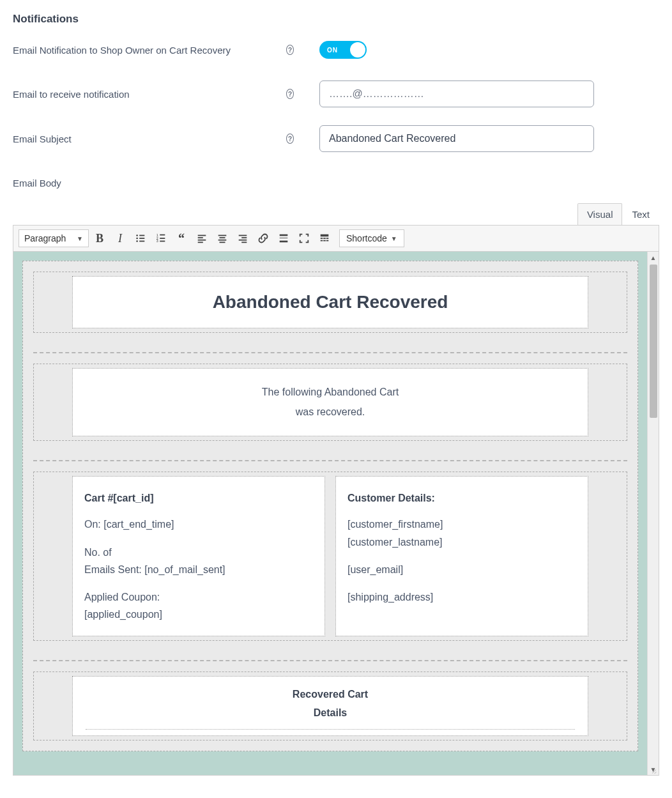 The height and width of the screenshot is (798, 672). Describe the element at coordinates (330, 403) in the screenshot. I see `mail-intro-block: The following Abandoned Cart was recover…` at that location.